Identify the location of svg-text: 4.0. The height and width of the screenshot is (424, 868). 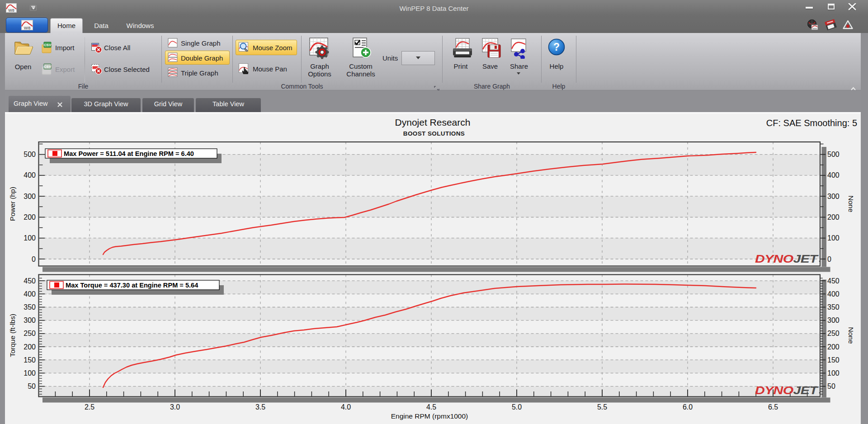
(346, 407).